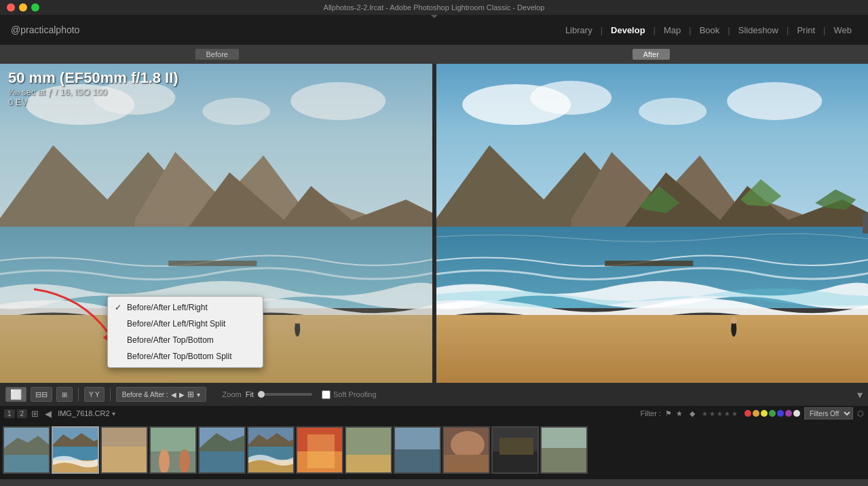 This screenshot has width=868, height=486. I want to click on soft-proof-checkbox, so click(326, 395).